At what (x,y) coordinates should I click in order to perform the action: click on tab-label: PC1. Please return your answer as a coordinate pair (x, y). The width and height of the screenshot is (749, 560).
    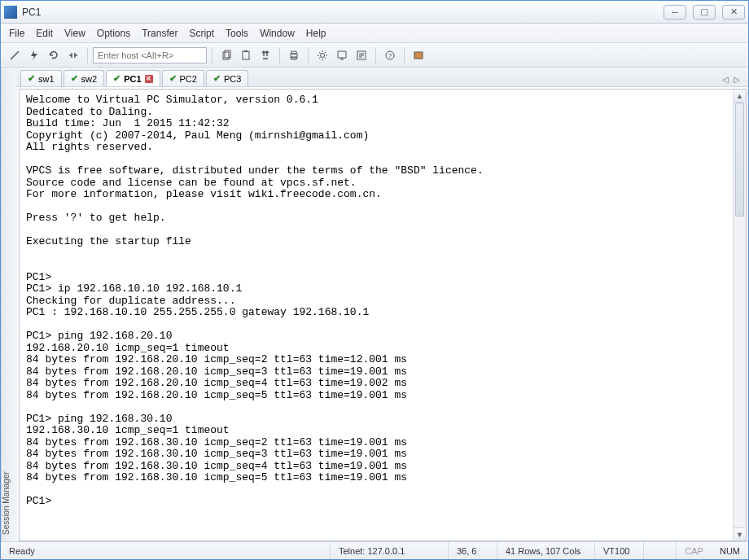
    Looking at the image, I should click on (132, 79).